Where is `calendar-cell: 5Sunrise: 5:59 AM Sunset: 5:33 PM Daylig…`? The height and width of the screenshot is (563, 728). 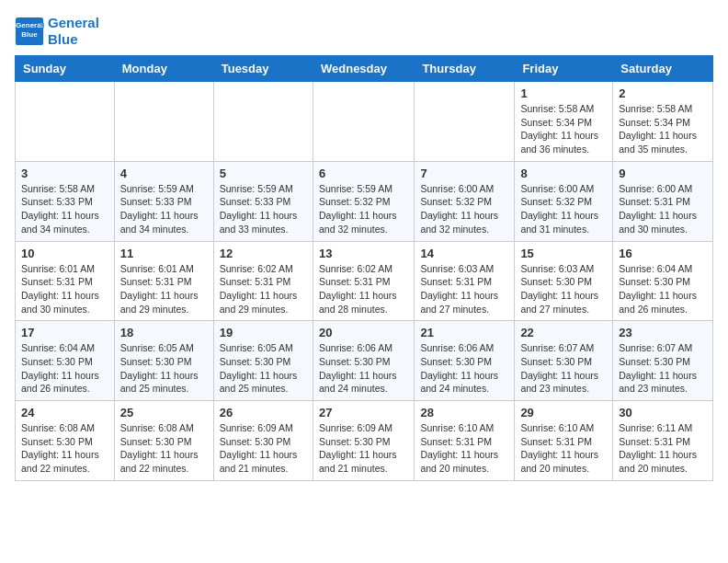
calendar-cell: 5Sunrise: 5:59 AM Sunset: 5:33 PM Daylig… is located at coordinates (263, 201).